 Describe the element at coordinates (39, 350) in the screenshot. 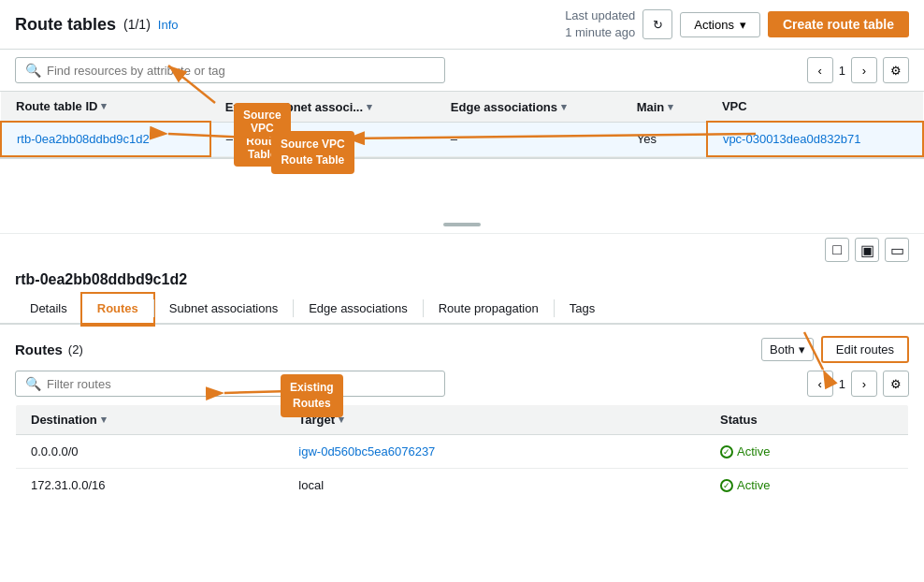

I see `routes-title: Routes` at that location.